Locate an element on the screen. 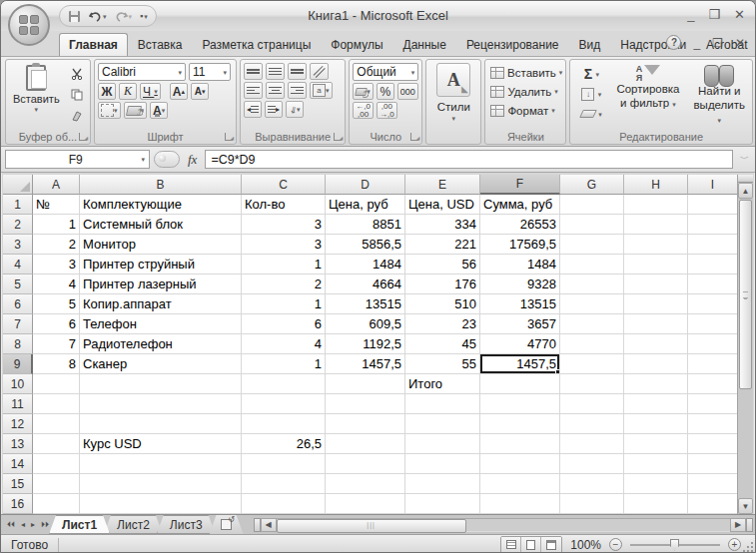 This screenshot has height=553, width=756. cell-G6 is located at coordinates (592, 304).